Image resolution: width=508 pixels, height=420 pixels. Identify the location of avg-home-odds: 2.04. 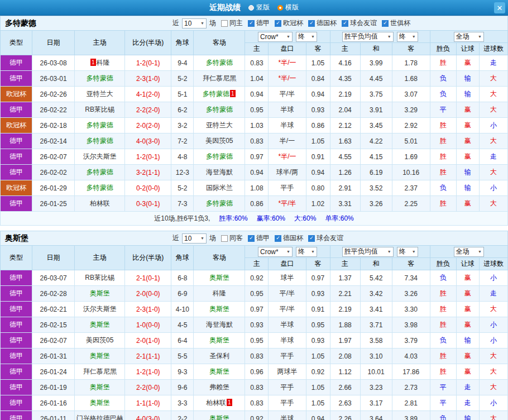
(345, 110).